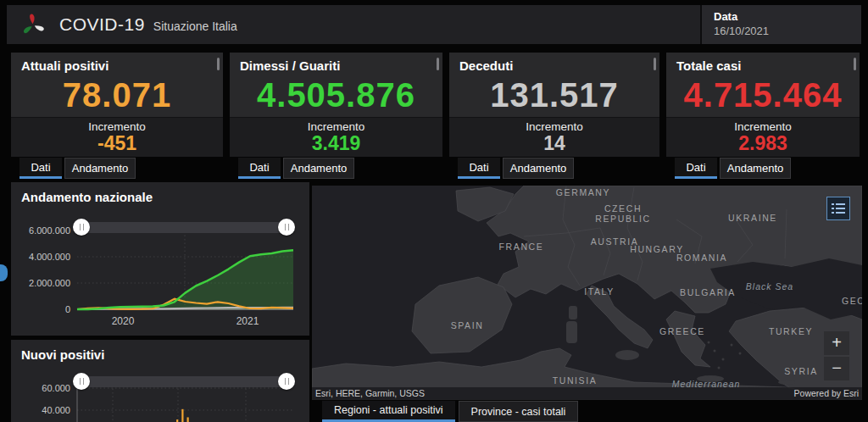 The width and height of the screenshot is (868, 422). What do you see at coordinates (160, 381) in the screenshot?
I see `panel-nuovi-positivi: 60.00040.000 Nuovi positivi` at bounding box center [160, 381].